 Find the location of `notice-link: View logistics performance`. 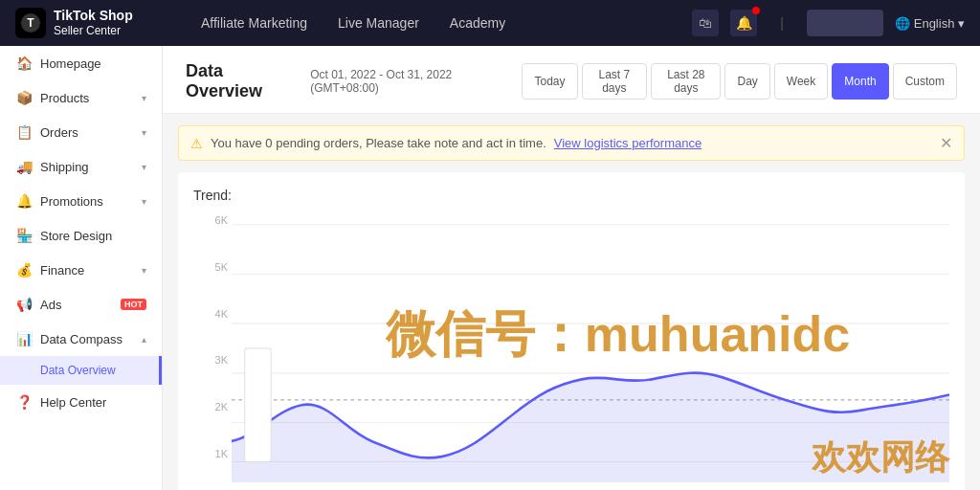

notice-link: View logistics performance is located at coordinates (628, 144).